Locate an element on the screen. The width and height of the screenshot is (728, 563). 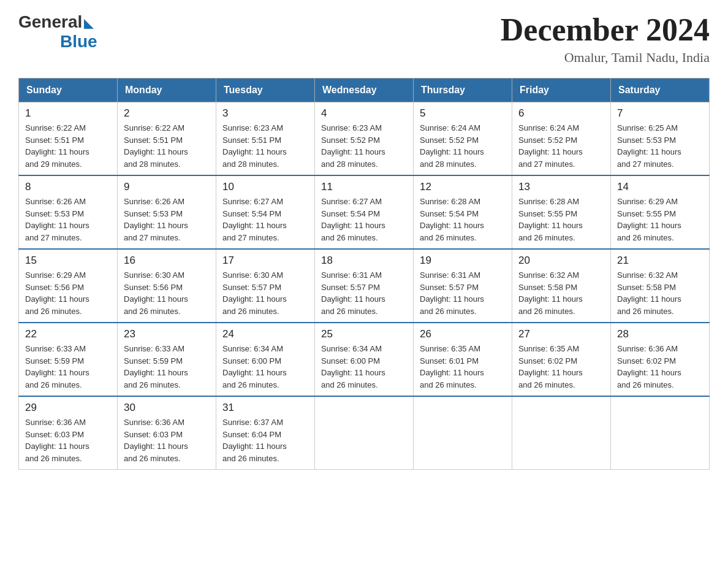
day-number: 14 is located at coordinates (660, 187).